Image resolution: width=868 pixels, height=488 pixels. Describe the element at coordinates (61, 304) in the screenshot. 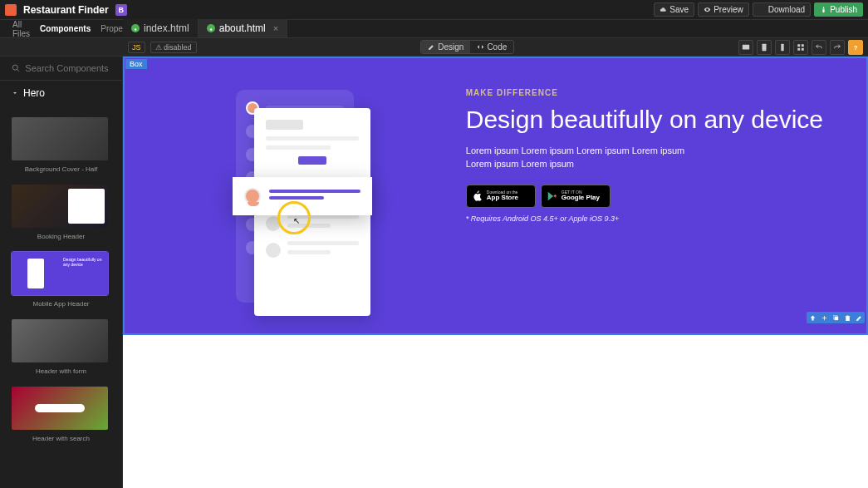

I see `component-label: Mobile App Header` at that location.